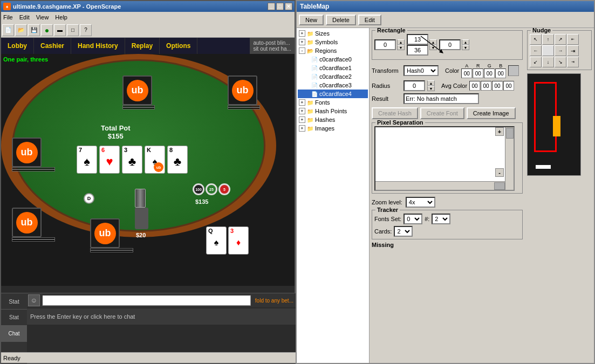 The image size is (595, 364). What do you see at coordinates (333, 51) in the screenshot?
I see `tree-regions: - 📂 Regions` at bounding box center [333, 51].